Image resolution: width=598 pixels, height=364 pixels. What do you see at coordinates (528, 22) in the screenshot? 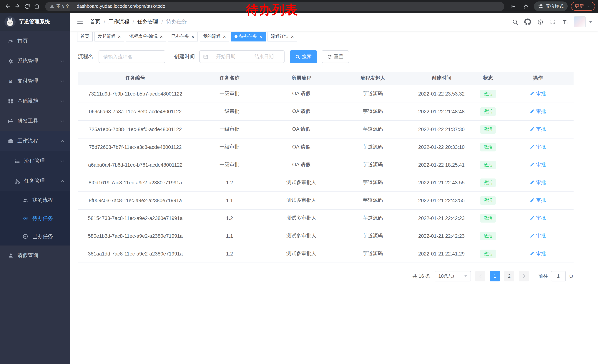
I see `github-icon` at bounding box center [528, 22].